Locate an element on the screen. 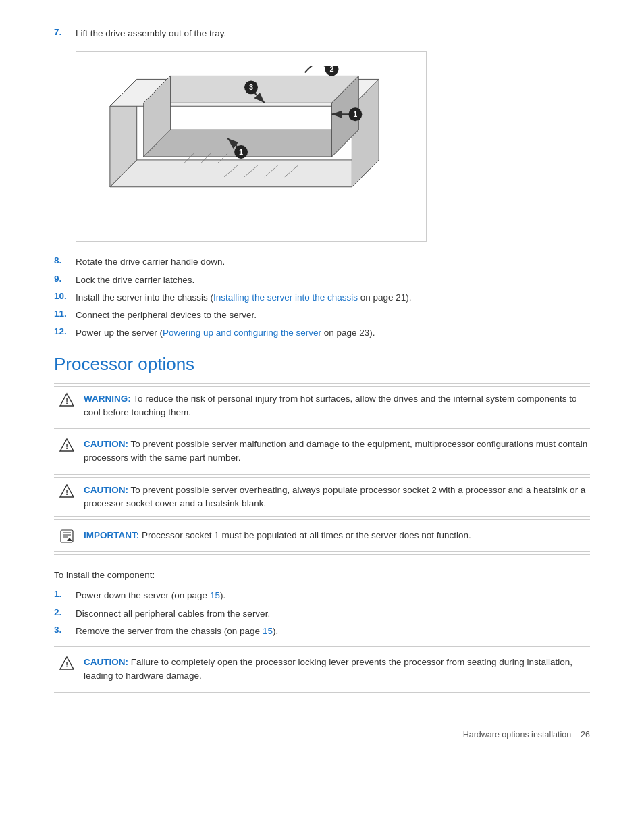  install-step-3-text: Remove the server from the chassis (on p… is located at coordinates (333, 631).